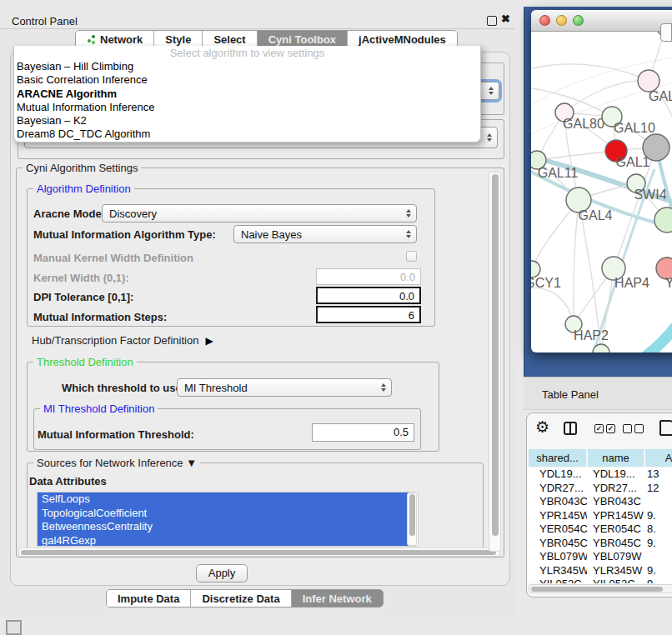 The height and width of the screenshot is (635, 672). Describe the element at coordinates (412, 519) in the screenshot. I see `attributes-scrollbar` at that location.